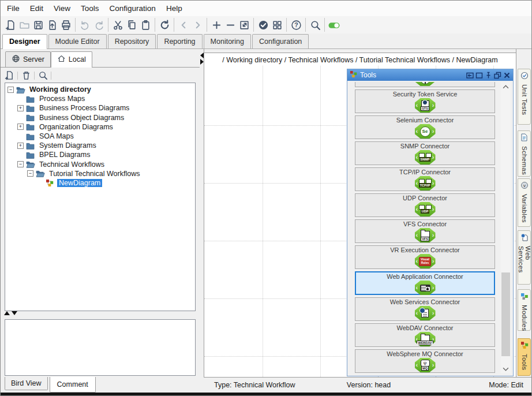  Describe the element at coordinates (197, 25) in the screenshot. I see `forward-button` at that location.